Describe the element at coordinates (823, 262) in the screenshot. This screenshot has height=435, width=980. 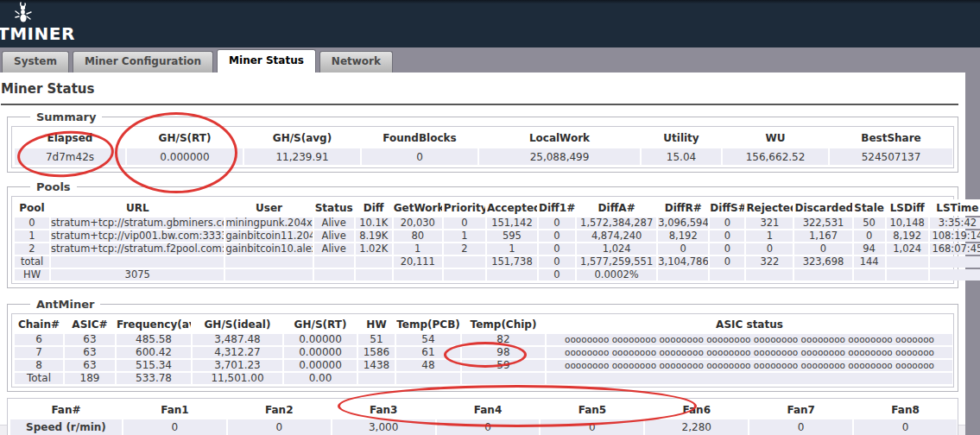
I see `table-cell: 323,698` at that location.